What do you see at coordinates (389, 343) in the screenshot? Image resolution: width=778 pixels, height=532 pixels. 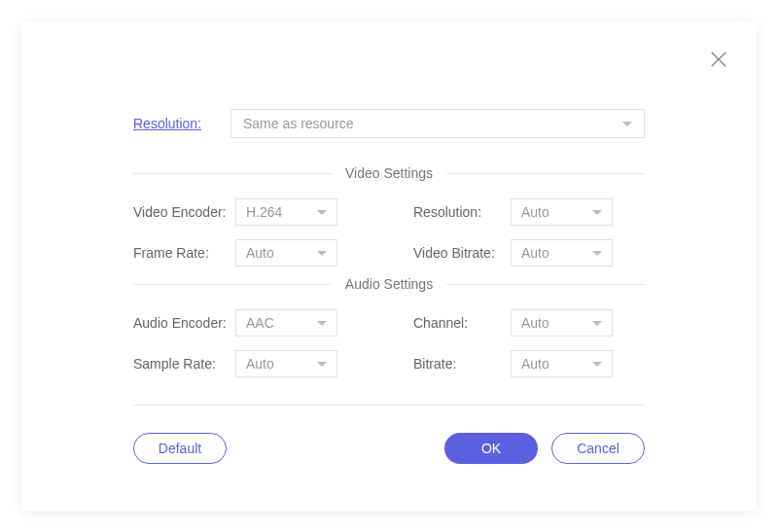 I see `audio-settings-grid: Audio Encoder: AAC Channel: Auto Sample …` at bounding box center [389, 343].